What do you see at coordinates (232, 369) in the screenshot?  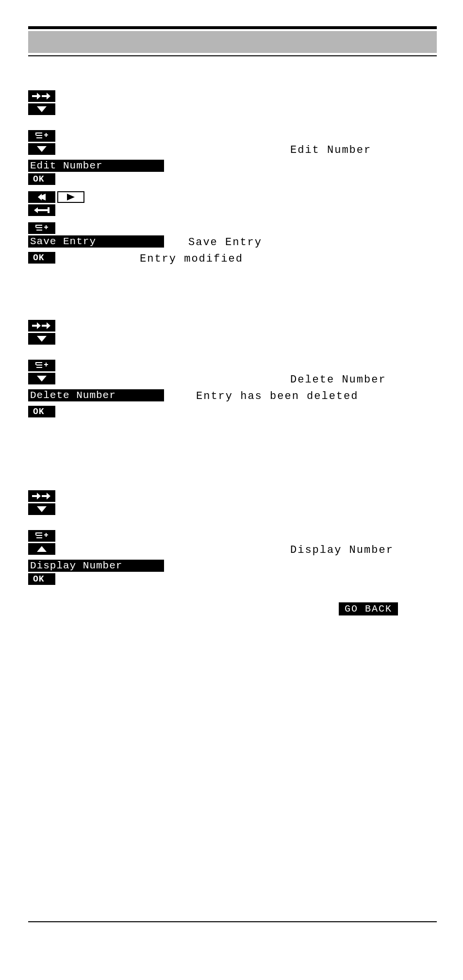 I see `section-delete-number: Delete Number Delete Number Entry has be…` at bounding box center [232, 369].